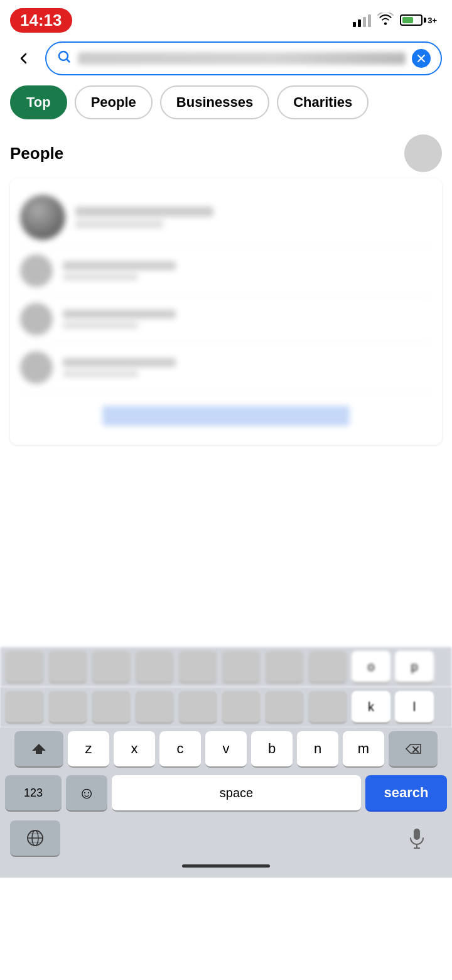 The width and height of the screenshot is (452, 980). Describe the element at coordinates (318, 749) in the screenshot. I see `key-n: n` at that location.